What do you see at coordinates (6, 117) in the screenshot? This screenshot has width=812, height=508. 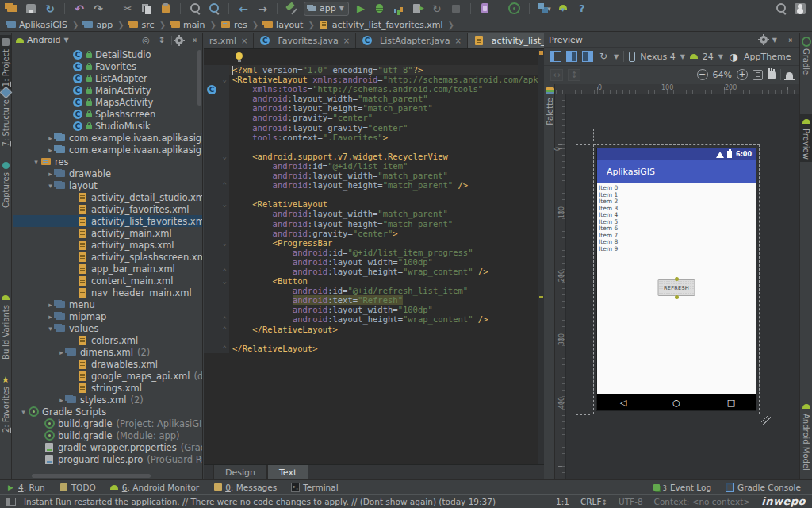 I see `tool-stripe--structure: 7: Structure` at bounding box center [6, 117].